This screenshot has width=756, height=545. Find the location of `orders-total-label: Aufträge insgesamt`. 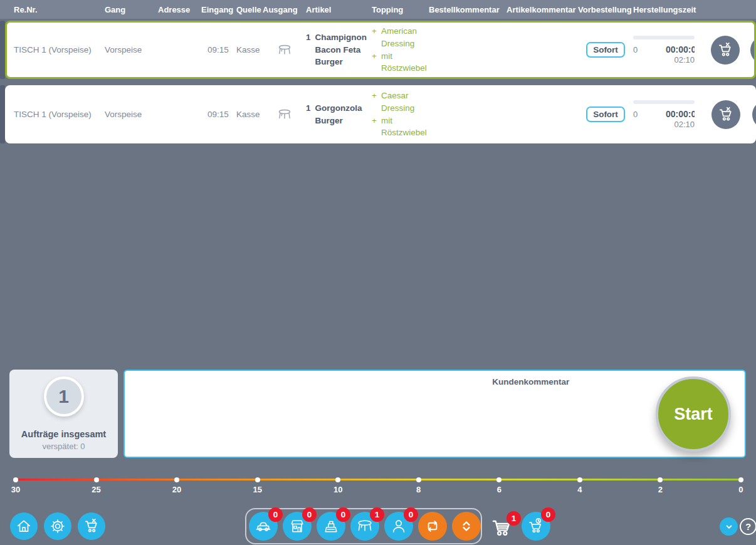

orders-total-label: Aufträge insgesamt is located at coordinates (64, 434).